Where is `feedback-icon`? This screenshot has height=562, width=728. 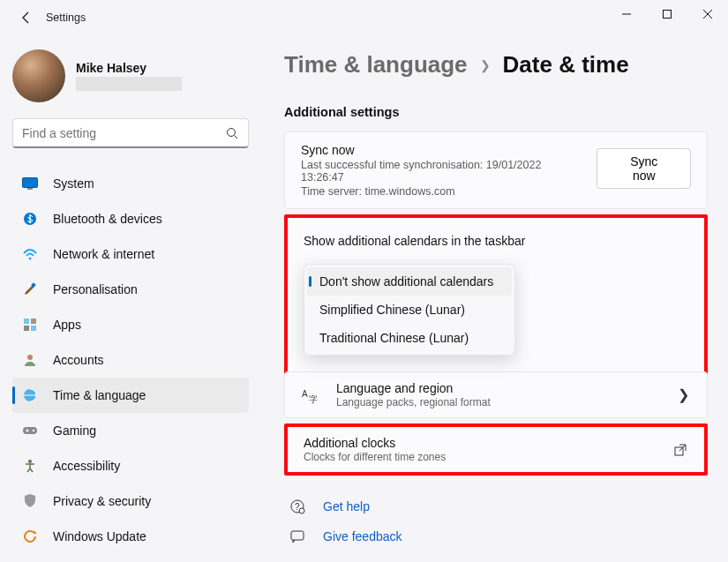
feedback-icon is located at coordinates (297, 536).